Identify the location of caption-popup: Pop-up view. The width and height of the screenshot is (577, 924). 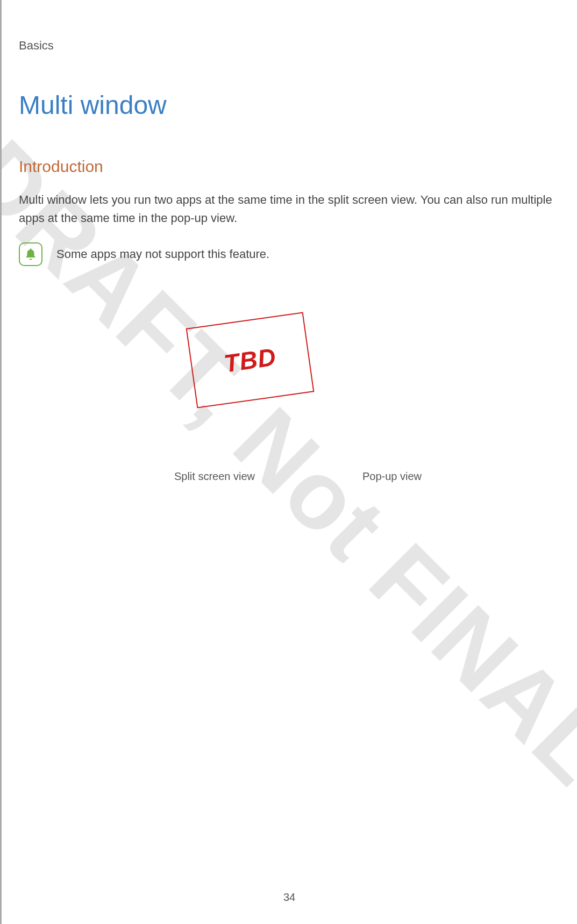
(392, 476).